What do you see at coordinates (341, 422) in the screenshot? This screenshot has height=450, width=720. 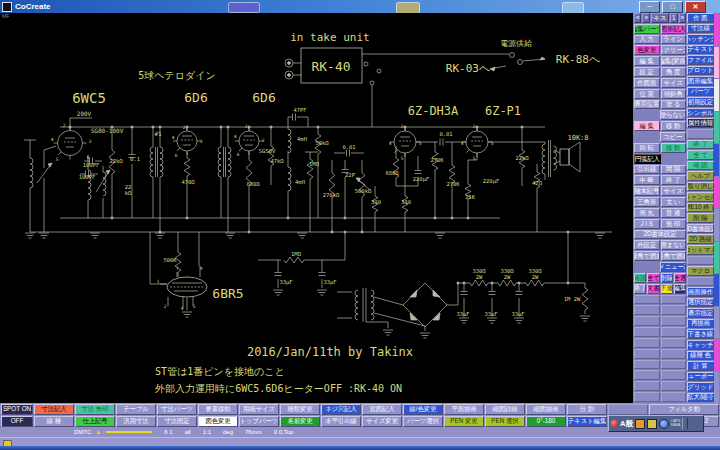 I see `toolbar-button: 水平引出線` at bounding box center [341, 422].